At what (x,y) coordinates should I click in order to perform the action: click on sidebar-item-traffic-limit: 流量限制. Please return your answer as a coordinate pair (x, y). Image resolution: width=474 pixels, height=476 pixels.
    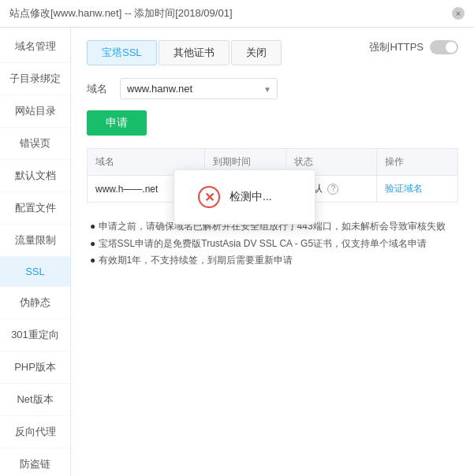
    Looking at the image, I should click on (35, 241).